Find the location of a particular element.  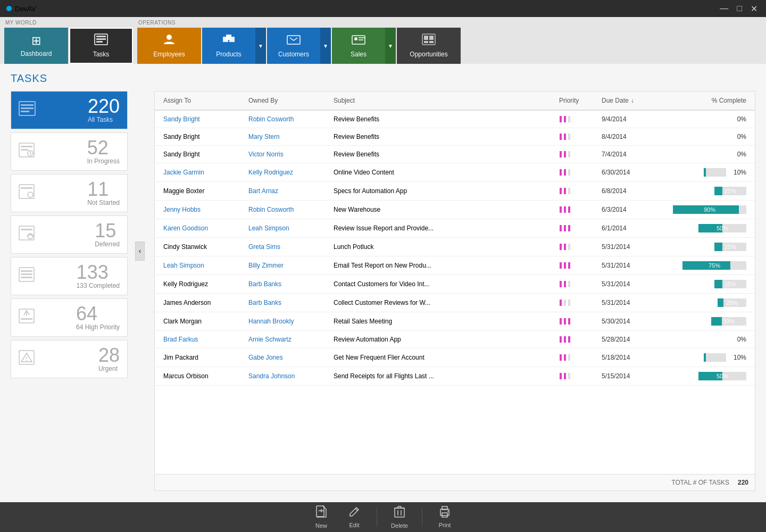

table-row: Kelly Rodriguez Barb Banks Contact Custo… is located at coordinates (455, 284).